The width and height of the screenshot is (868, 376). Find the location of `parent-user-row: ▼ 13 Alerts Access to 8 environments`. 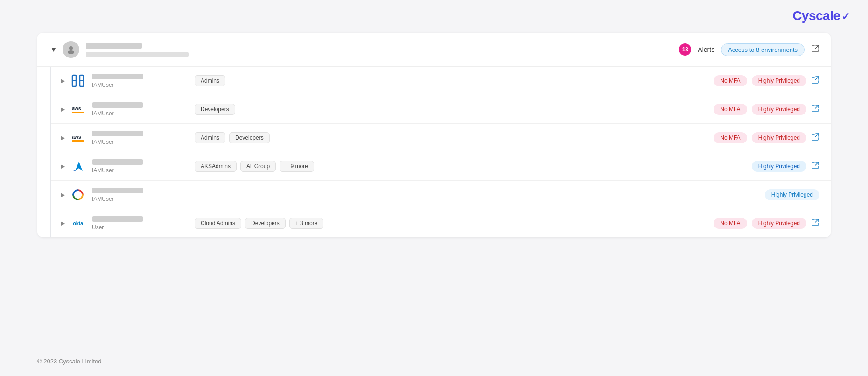

parent-user-row: ▼ 13 Alerts Access to 8 environments is located at coordinates (434, 50).